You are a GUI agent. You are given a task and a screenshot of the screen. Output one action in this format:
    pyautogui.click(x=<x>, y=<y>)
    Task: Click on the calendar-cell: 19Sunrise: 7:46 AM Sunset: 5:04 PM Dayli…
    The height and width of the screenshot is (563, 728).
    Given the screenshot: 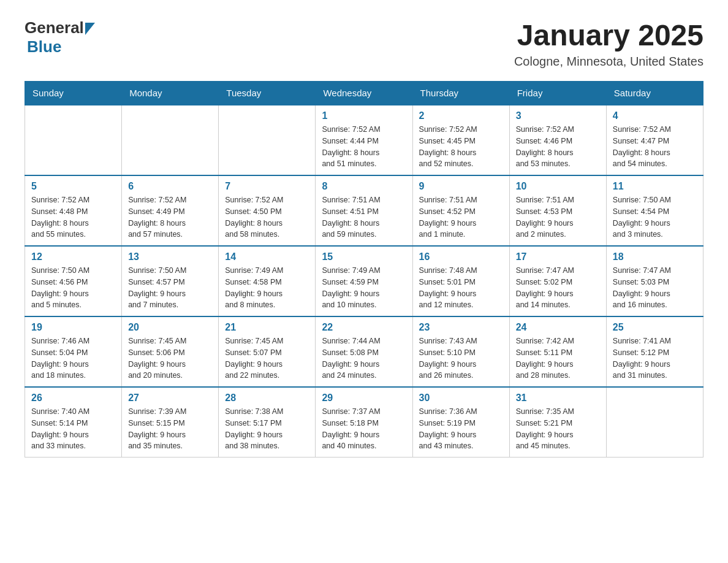 What is the action you would take?
    pyautogui.click(x=74, y=352)
    